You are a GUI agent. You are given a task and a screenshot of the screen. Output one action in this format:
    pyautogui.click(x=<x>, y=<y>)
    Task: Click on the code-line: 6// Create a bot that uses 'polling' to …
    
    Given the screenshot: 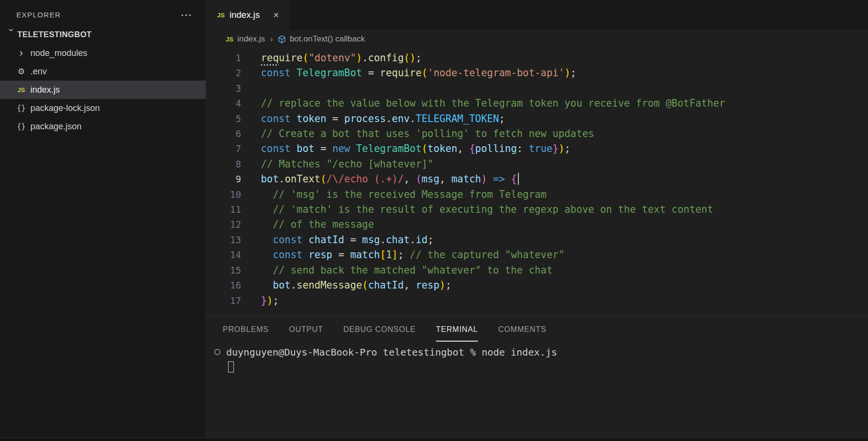 What is the action you would take?
    pyautogui.click(x=537, y=134)
    